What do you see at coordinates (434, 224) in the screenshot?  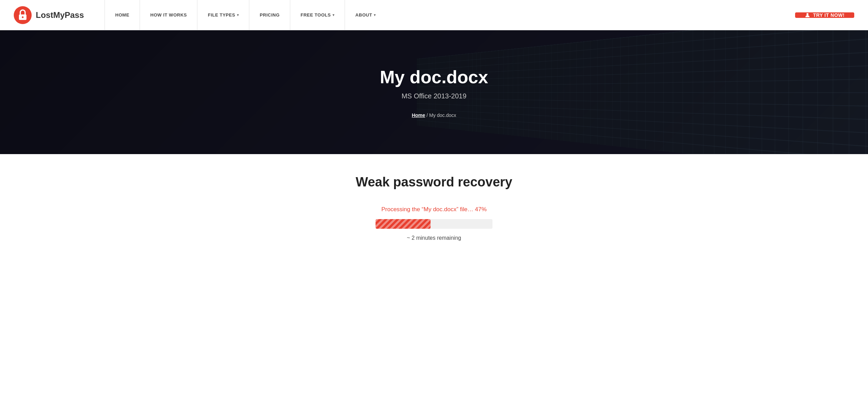 I see `progress-bar-wrapper` at bounding box center [434, 224].